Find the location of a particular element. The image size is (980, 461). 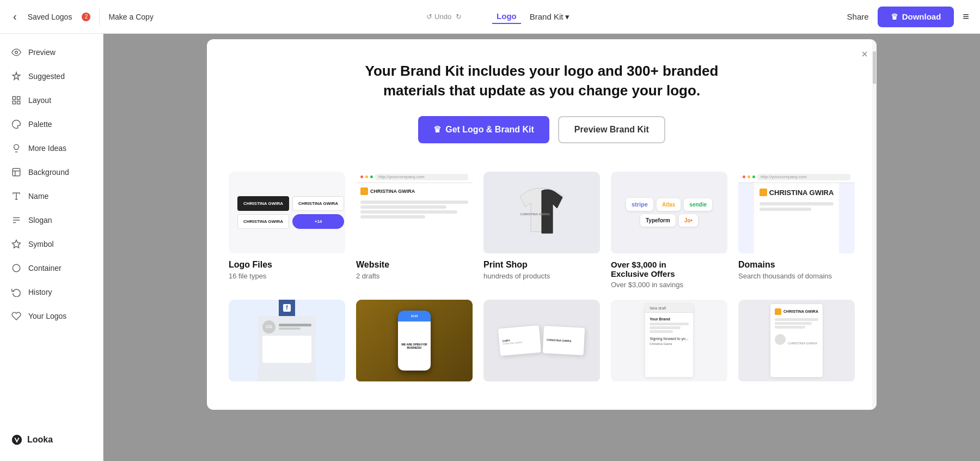

sidebar-item-layout: Layout is located at coordinates (51, 100).